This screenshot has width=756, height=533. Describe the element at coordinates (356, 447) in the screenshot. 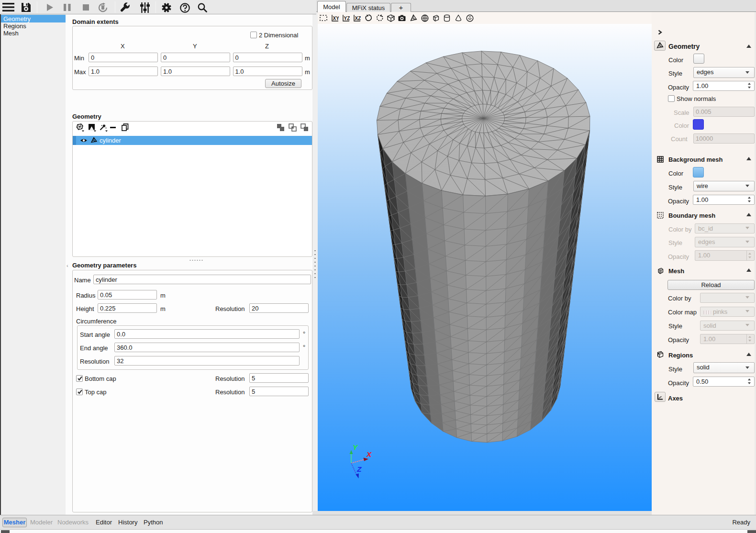

I see `svg-text: Y` at that location.